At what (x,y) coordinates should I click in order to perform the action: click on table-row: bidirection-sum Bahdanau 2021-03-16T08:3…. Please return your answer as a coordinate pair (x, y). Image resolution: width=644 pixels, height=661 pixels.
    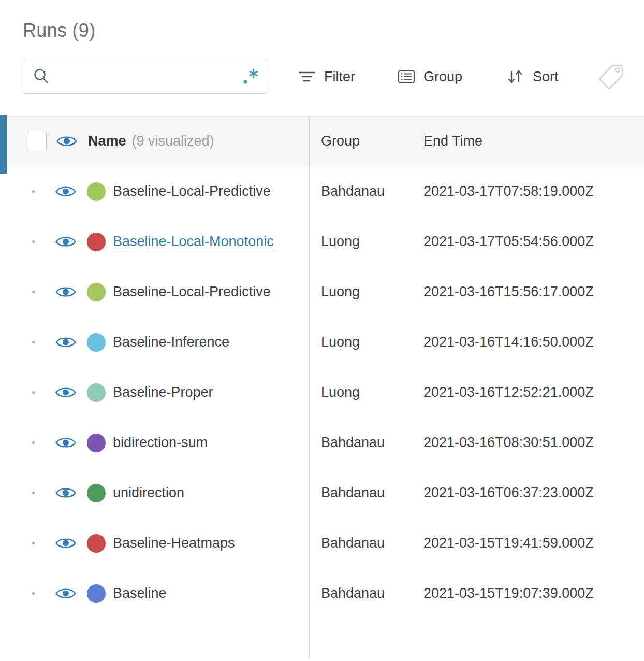
    Looking at the image, I should click on (325, 442).